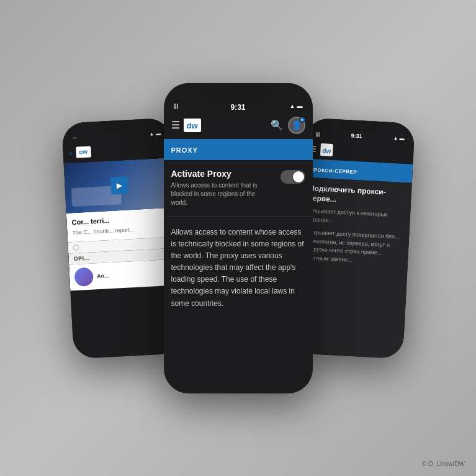  I want to click on time-right: 9:31, so click(356, 135).